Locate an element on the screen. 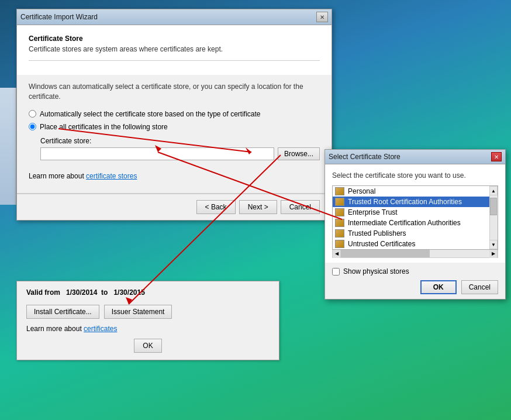 Image resolution: width=511 pixels, height=420 pixels. section-title: Certificate Store is located at coordinates (174, 39).